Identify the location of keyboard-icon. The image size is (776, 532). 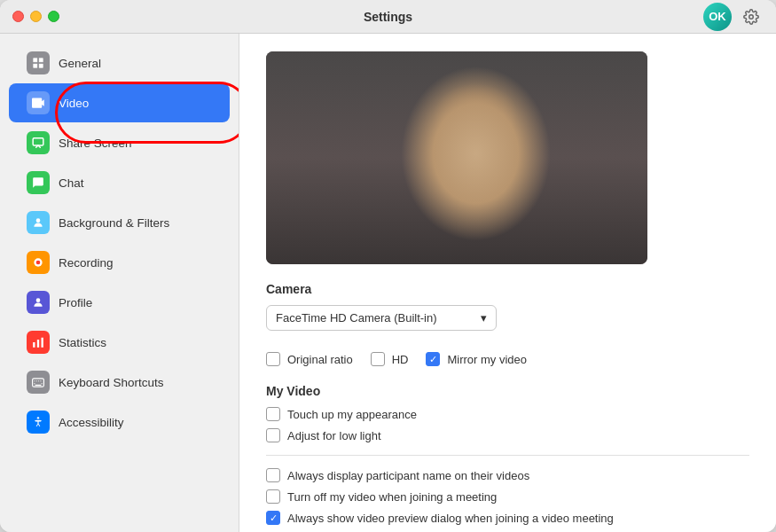
(38, 382).